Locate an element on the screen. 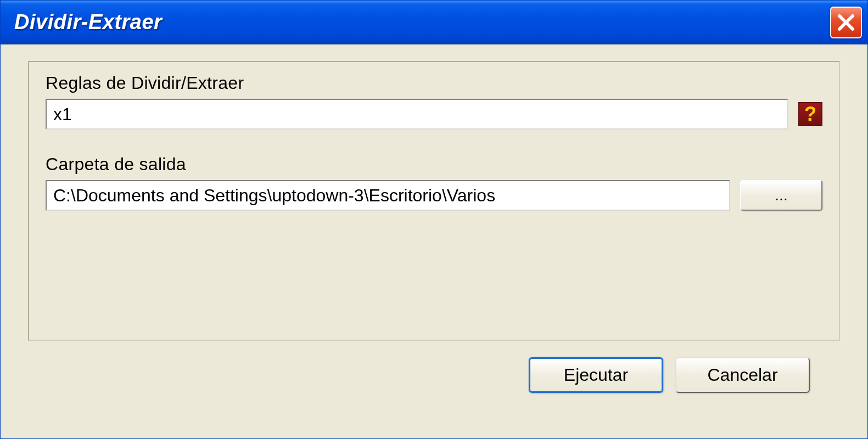 This screenshot has height=439, width=868. rules-field-group: Reglas de Dividir/Extraer ? is located at coordinates (434, 101).